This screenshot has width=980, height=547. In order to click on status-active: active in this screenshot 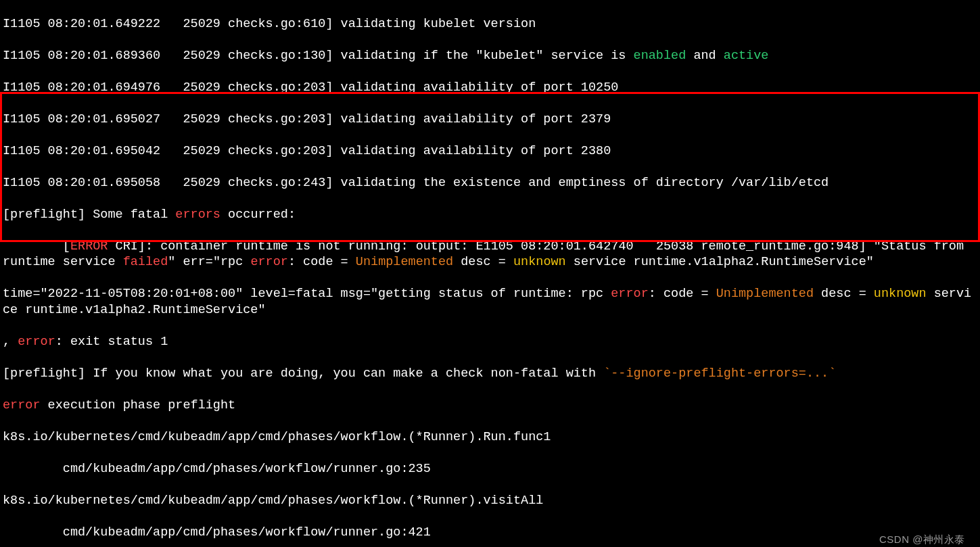, I will do `click(747, 55)`.